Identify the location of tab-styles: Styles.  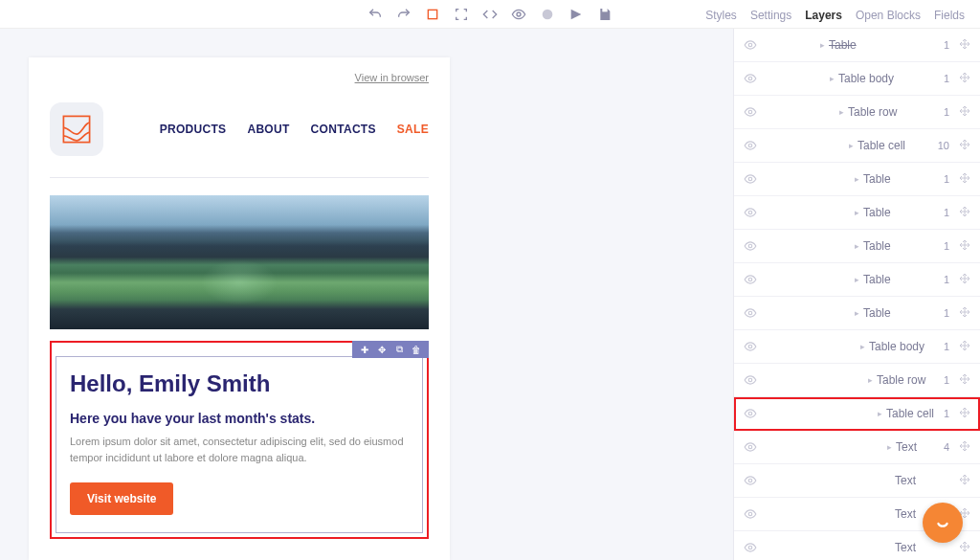
(722, 15).